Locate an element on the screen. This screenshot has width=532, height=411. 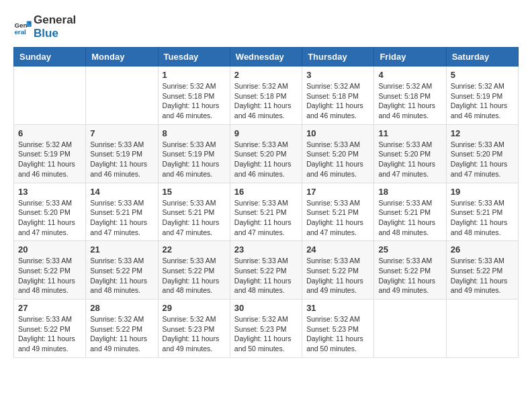
day-cell: 11Sunrise: 5:33 AM Sunset: 5:20 PM Dayli… is located at coordinates (410, 153).